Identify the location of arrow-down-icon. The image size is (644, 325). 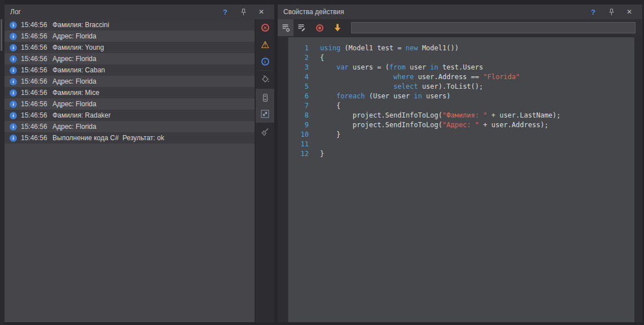
(338, 28).